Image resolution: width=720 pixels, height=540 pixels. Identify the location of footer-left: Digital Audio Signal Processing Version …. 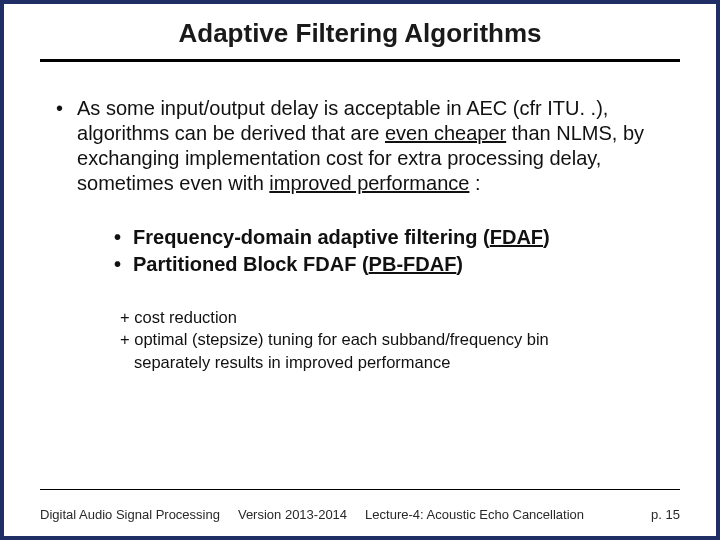
(312, 514).